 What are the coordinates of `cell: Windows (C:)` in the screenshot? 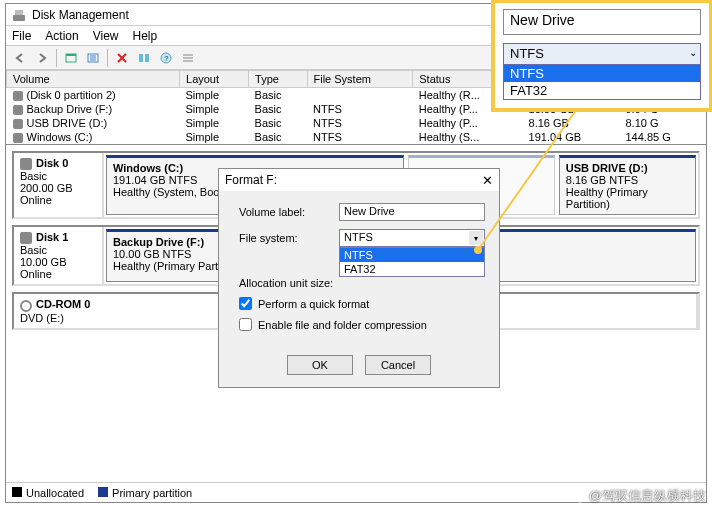 It's located at (60, 137).